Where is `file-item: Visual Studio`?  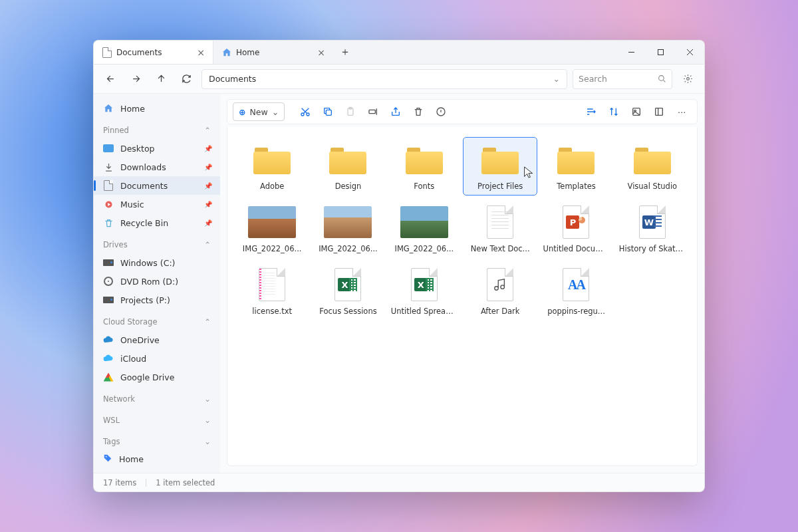
file-item: Visual Studio is located at coordinates (652, 166).